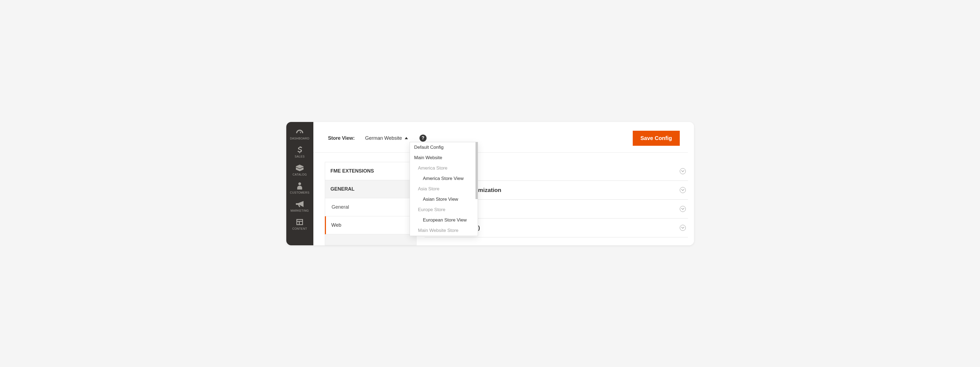 This screenshot has height=367, width=980. Describe the element at coordinates (300, 134) in the screenshot. I see `nav-dashboard: DASHBOARD` at that location.